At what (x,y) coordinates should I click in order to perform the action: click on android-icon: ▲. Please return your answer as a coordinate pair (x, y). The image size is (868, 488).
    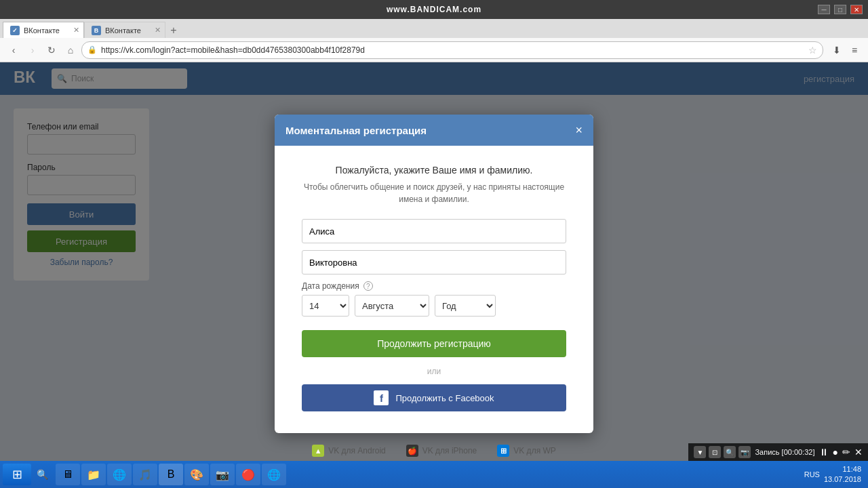
    Looking at the image, I should click on (318, 451).